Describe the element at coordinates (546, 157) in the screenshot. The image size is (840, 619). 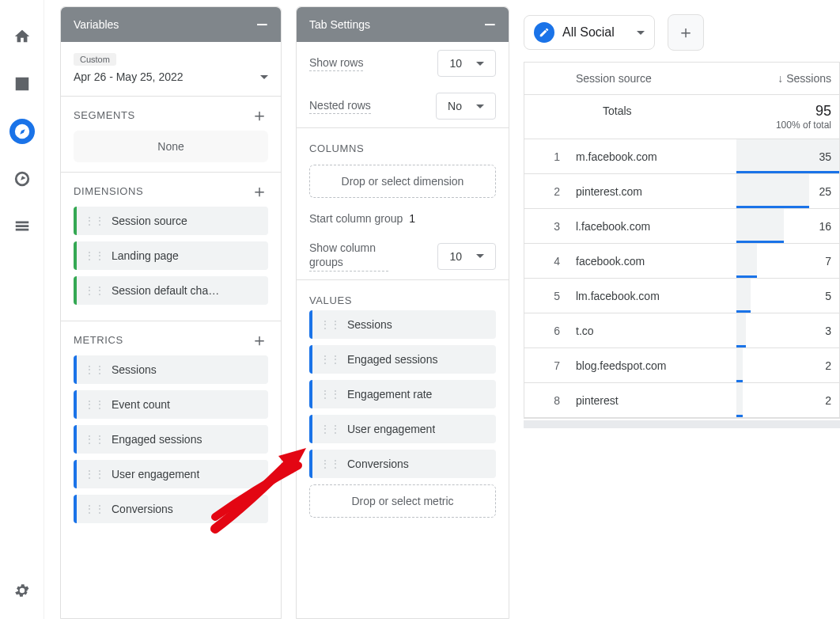
I see `row-index: 1` at that location.